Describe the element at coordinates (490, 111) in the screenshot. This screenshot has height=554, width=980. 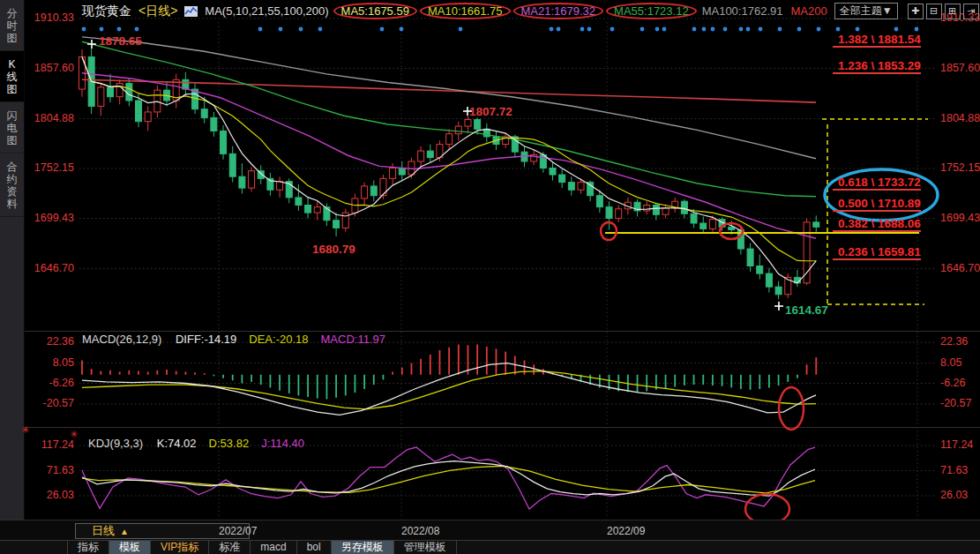
I see `svg-text: 1807.72` at that location.